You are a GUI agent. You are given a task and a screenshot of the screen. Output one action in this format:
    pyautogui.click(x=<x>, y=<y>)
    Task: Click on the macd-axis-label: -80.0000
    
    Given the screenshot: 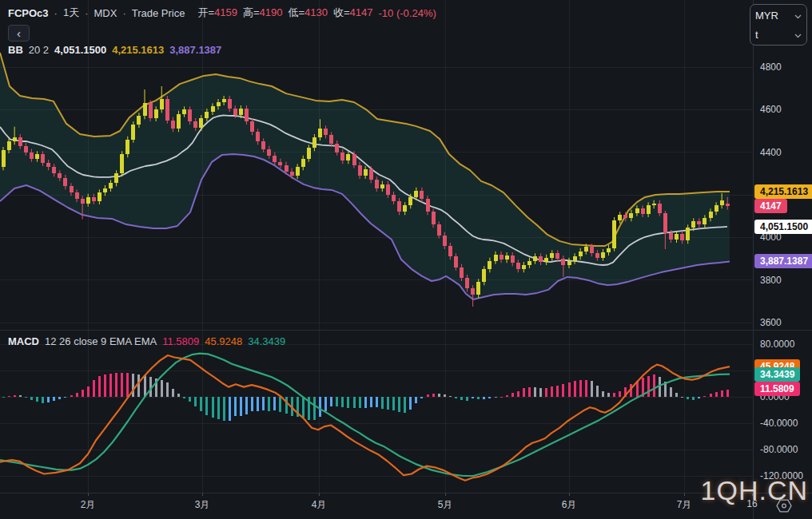 What is the action you would take?
    pyautogui.click(x=778, y=450)
    